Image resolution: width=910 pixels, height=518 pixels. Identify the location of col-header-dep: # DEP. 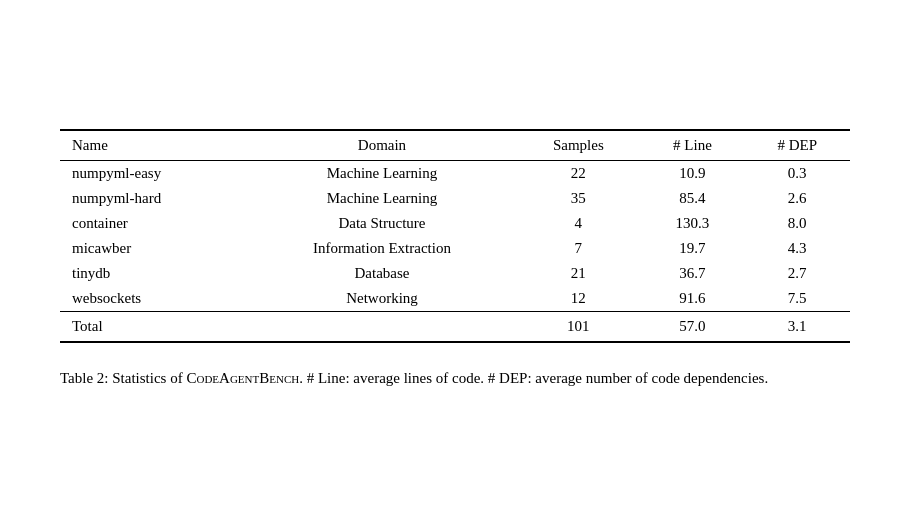
(797, 146).